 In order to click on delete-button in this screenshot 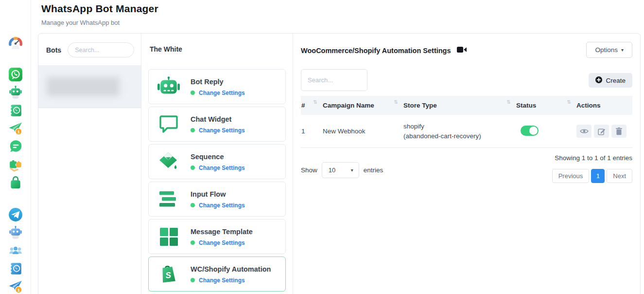, I will do `click(619, 131)`.